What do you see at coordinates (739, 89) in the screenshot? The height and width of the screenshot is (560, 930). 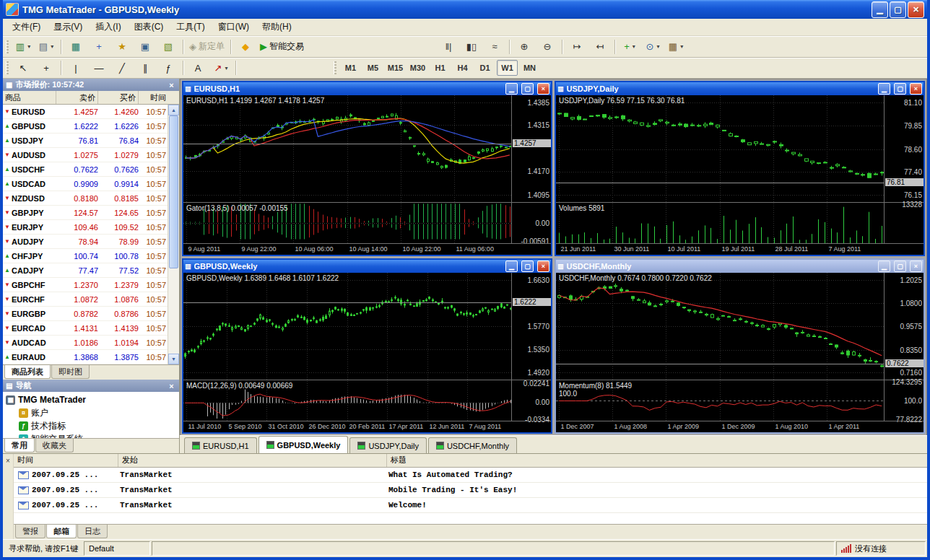 I see `chart-window-titlebar: ▥USDJPY,Daily▁▢×` at bounding box center [739, 89].